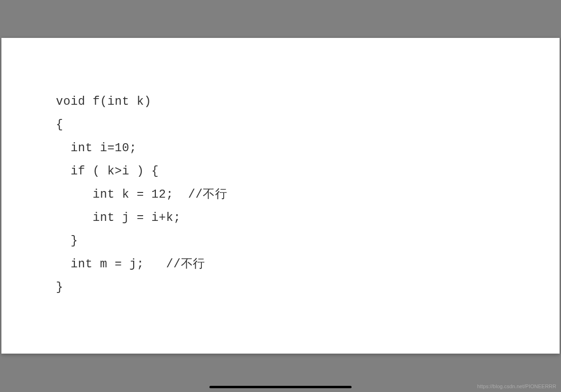  Describe the element at coordinates (104, 101) in the screenshot. I see `code-line: void f(int k)` at that location.